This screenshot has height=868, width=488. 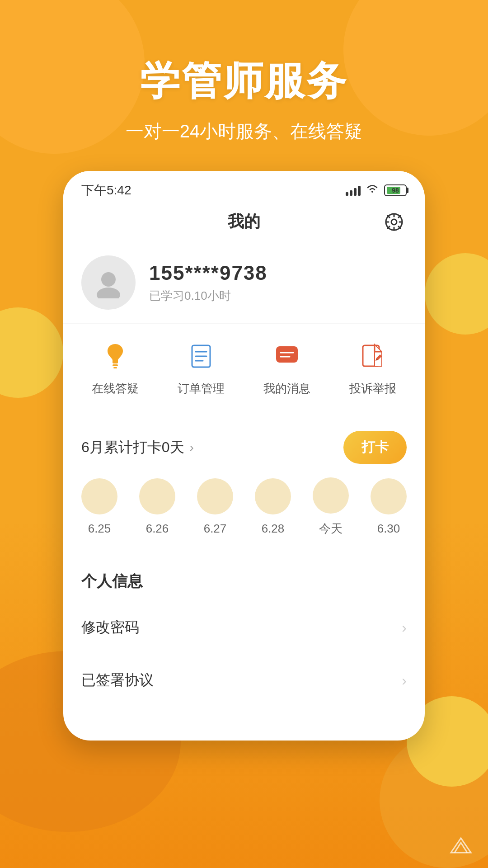 What do you see at coordinates (395, 190) in the screenshot?
I see `battery-level: 98` at bounding box center [395, 190].